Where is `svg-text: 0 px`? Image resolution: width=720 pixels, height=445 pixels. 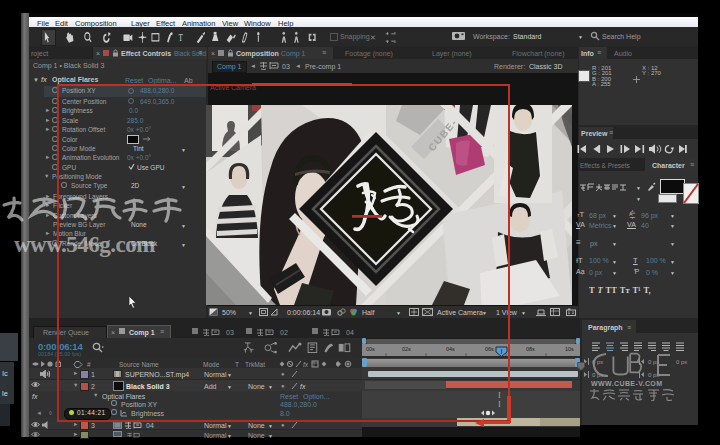 svg-text: 0 px is located at coordinates (682, 362).